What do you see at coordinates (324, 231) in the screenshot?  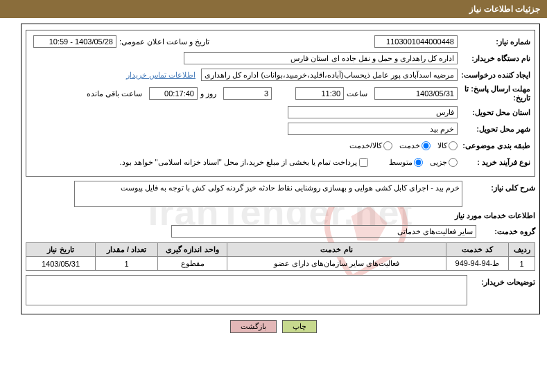 I see `group-field: سایر فعالیت‌های خدماتی` at bounding box center [324, 231].